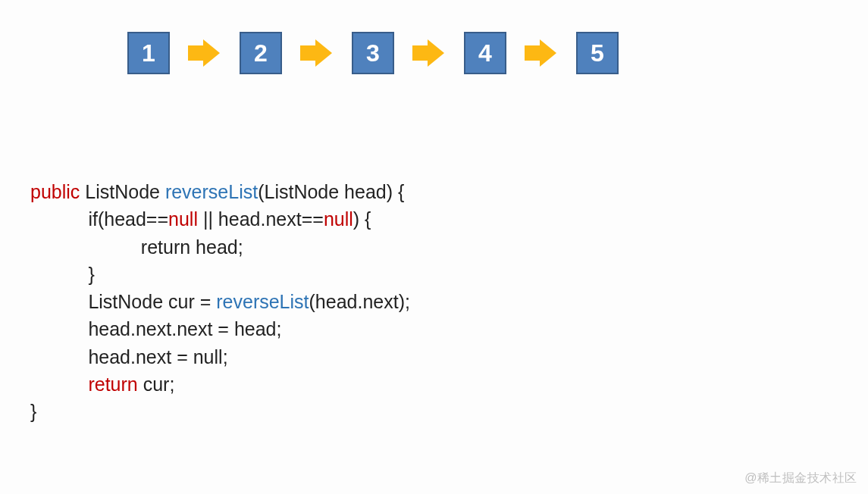 This screenshot has height=494, width=868. I want to click on code-text: head.next = null;, so click(129, 357).